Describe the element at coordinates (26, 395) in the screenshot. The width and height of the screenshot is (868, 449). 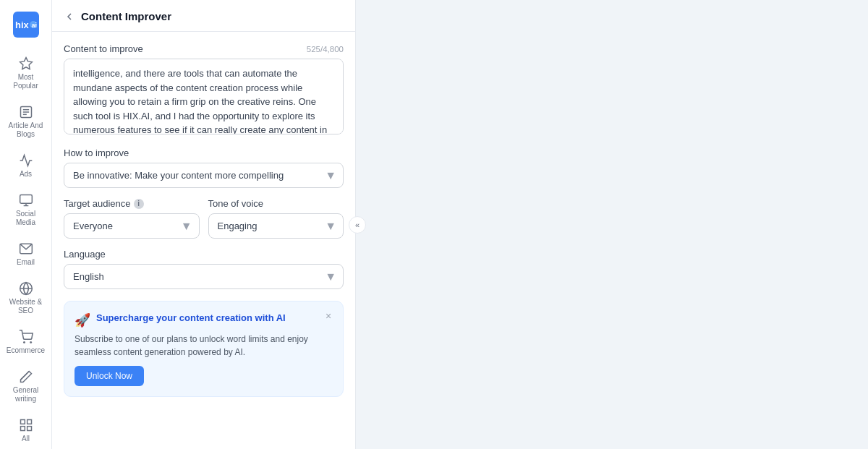
I see `sidebar-item-general-writing-label: General writing` at that location.